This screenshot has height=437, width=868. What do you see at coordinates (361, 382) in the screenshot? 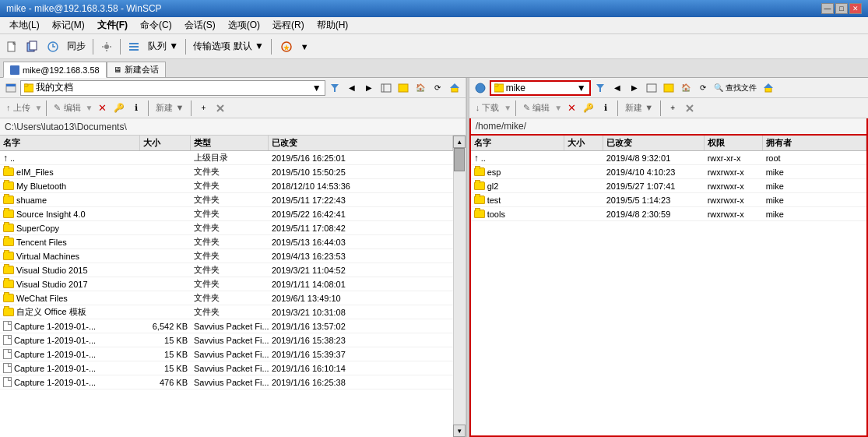
I see `left-cell-modified: 2019/1/16 16:25:38` at bounding box center [361, 382].